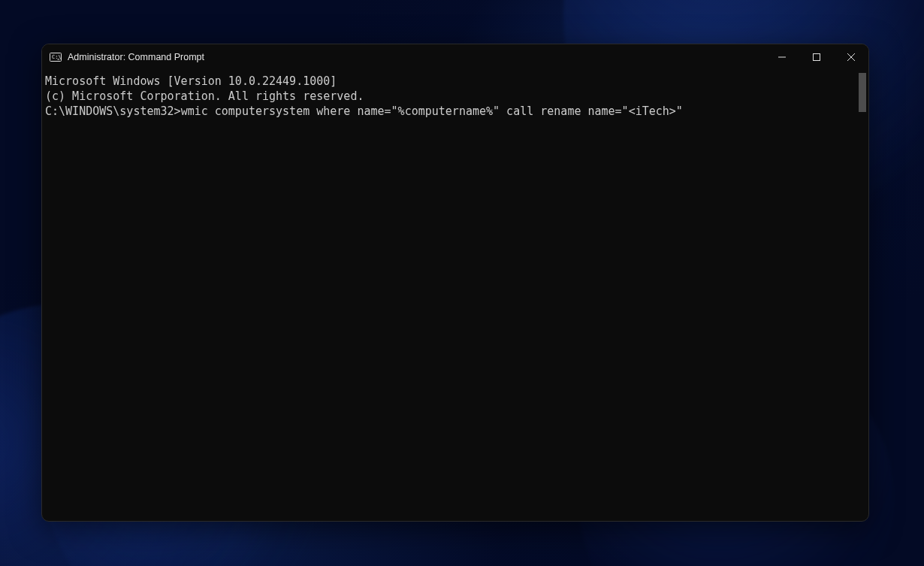 The image size is (924, 566). Describe the element at coordinates (817, 57) in the screenshot. I see `maximize-button` at that location.